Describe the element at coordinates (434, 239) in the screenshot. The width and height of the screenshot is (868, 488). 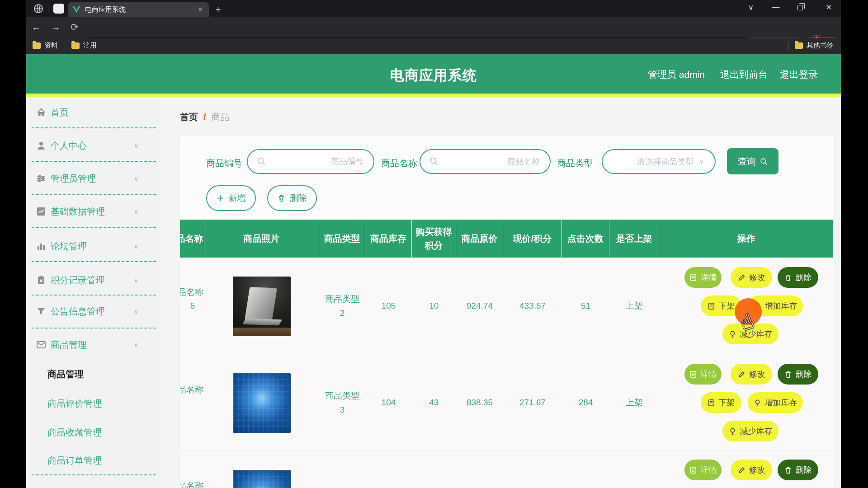
I see `col-points: 购买获得积分` at that location.